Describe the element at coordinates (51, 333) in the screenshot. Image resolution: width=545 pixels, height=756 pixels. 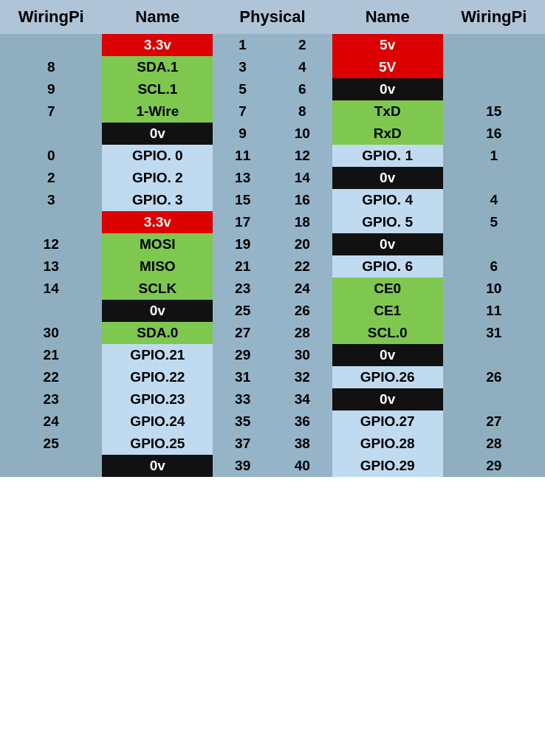
I see `wiringpi-left: 30` at that location.